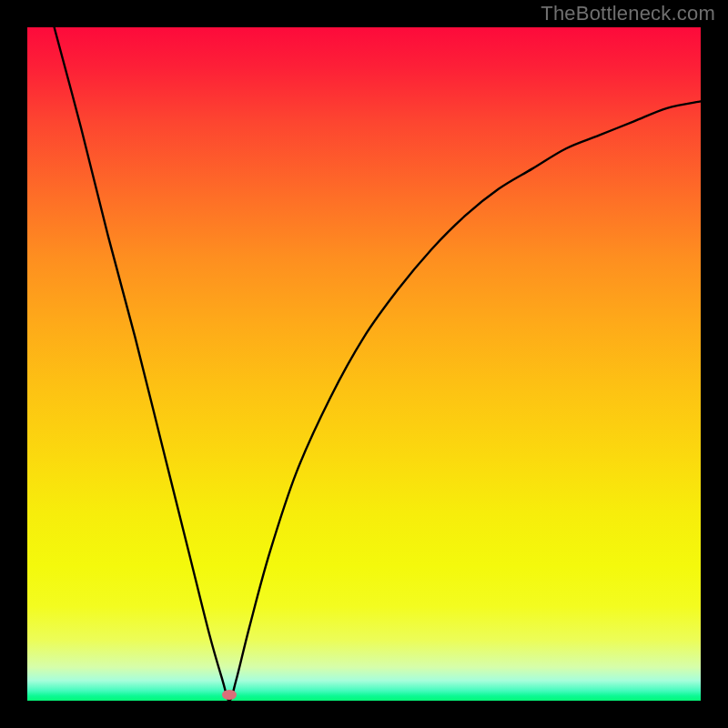 This screenshot has width=728, height=728. What do you see at coordinates (628, 14) in the screenshot?
I see `watermark-text: TheBottleneck.com` at bounding box center [628, 14].